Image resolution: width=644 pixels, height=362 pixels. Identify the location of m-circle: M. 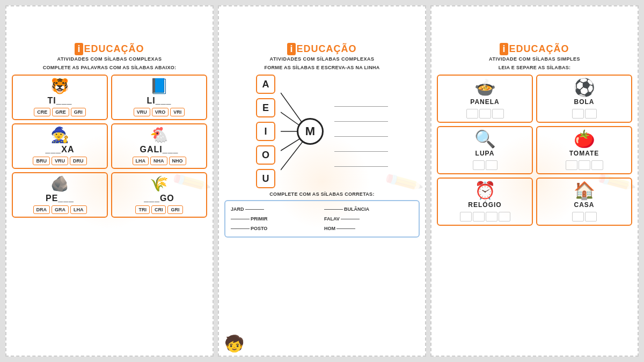
(310, 131).